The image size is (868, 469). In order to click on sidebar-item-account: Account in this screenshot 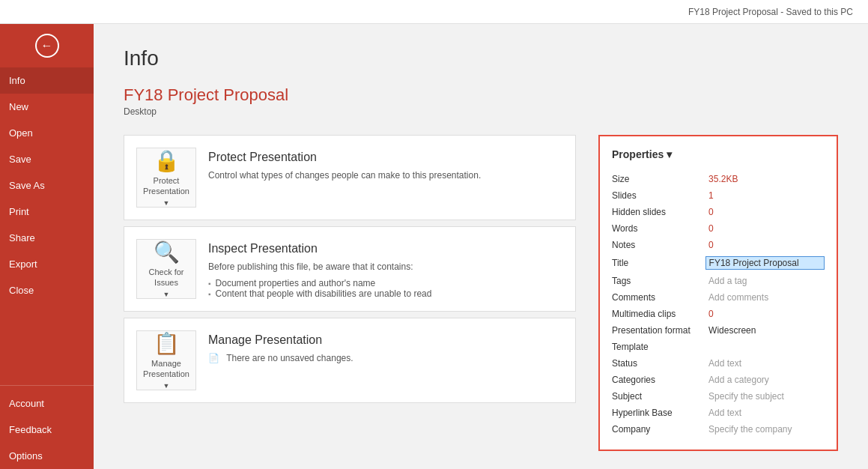, I will do `click(46, 403)`.